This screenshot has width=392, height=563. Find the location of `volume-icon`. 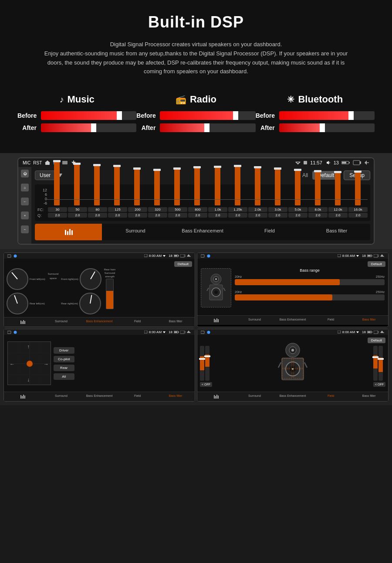

volume-icon is located at coordinates (328, 163).